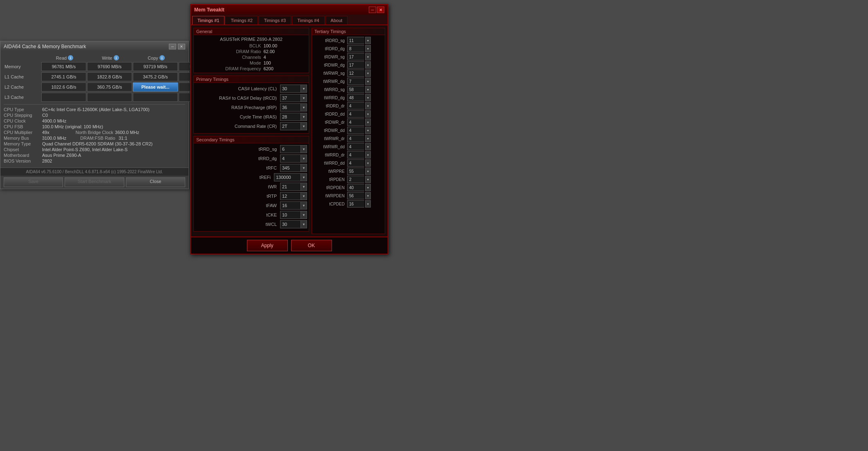 Image resolution: width=868 pixels, height=451 pixels. Describe the element at coordinates (275, 20) in the screenshot. I see `tab-timings3: Timings #3` at that location.